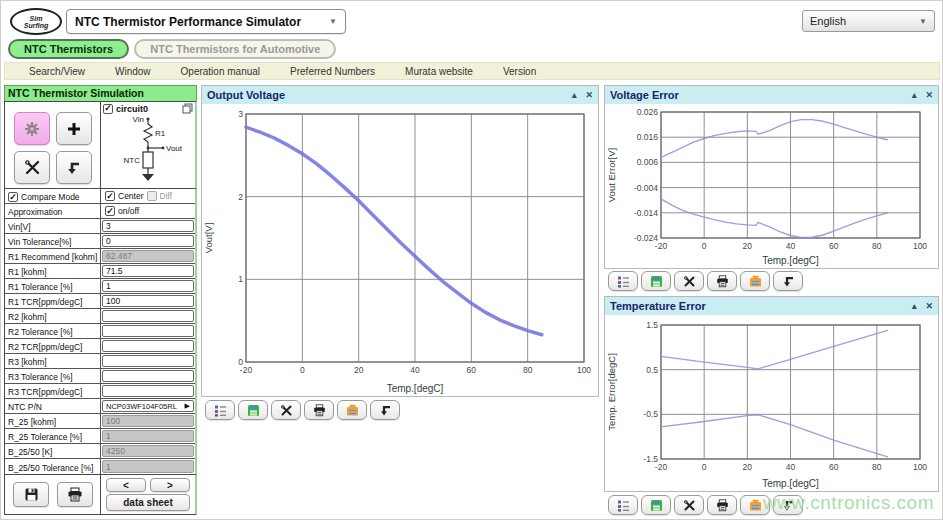 This screenshot has height=520, width=943. Describe the element at coordinates (148, 361) in the screenshot. I see `r3-input` at that location.